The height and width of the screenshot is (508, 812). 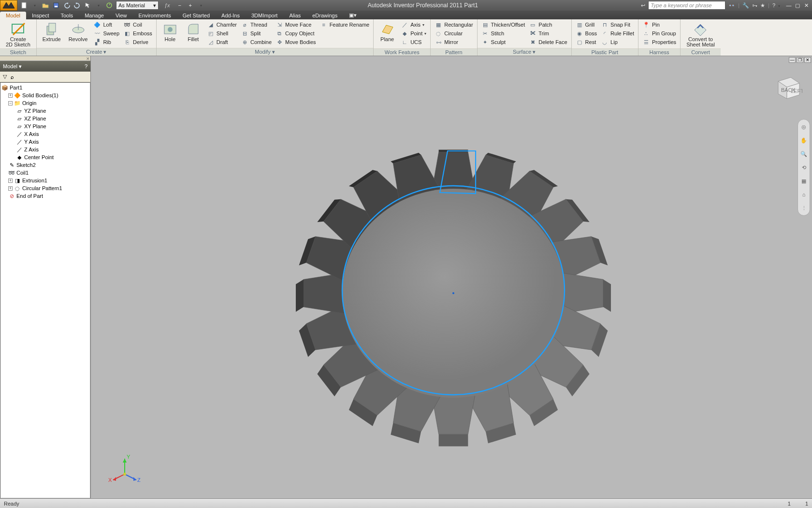 I want to click on tree-origin: −📁Origin, so click(x=45, y=103).